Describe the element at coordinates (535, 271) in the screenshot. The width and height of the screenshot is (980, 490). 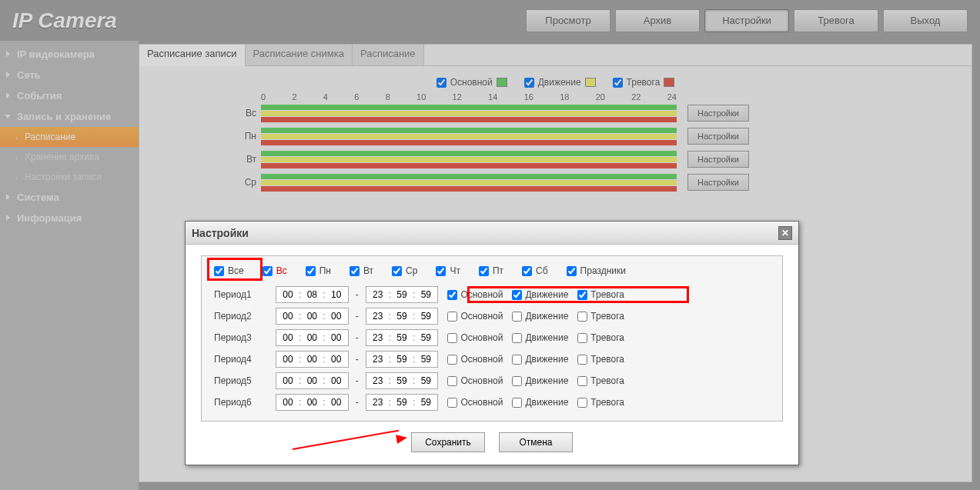
I see `day-sat: Сб` at that location.